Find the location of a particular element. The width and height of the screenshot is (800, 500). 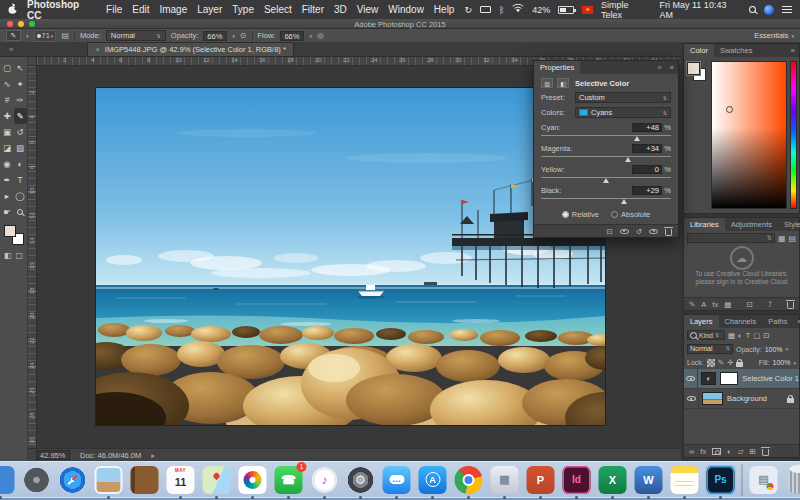

tab-styles: Styles is located at coordinates (789, 224).